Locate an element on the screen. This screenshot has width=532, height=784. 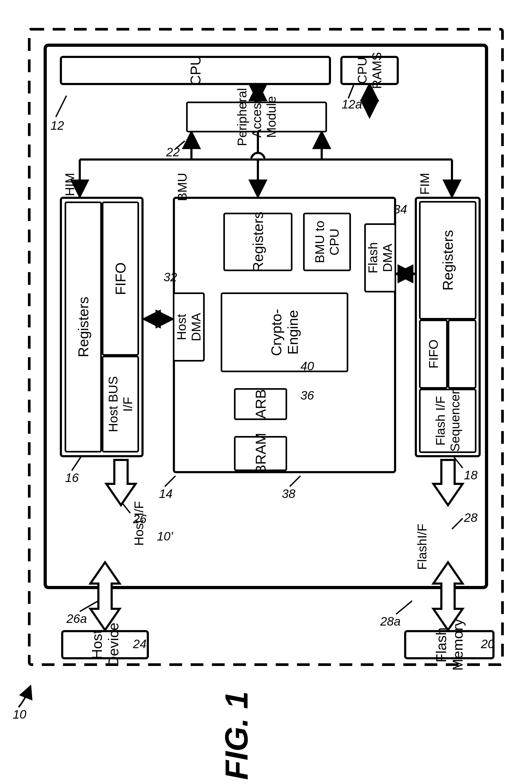
ref-24: 24 is located at coordinates (140, 644).